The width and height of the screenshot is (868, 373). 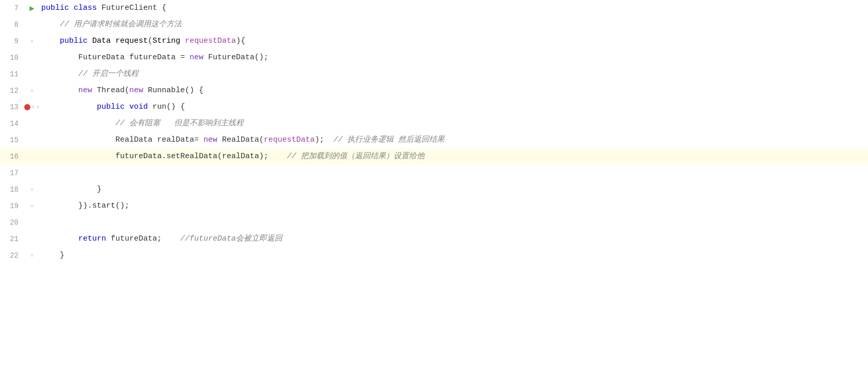 I want to click on code-row: 9▿ public Data request(String requestDat…, so click(x=434, y=41).